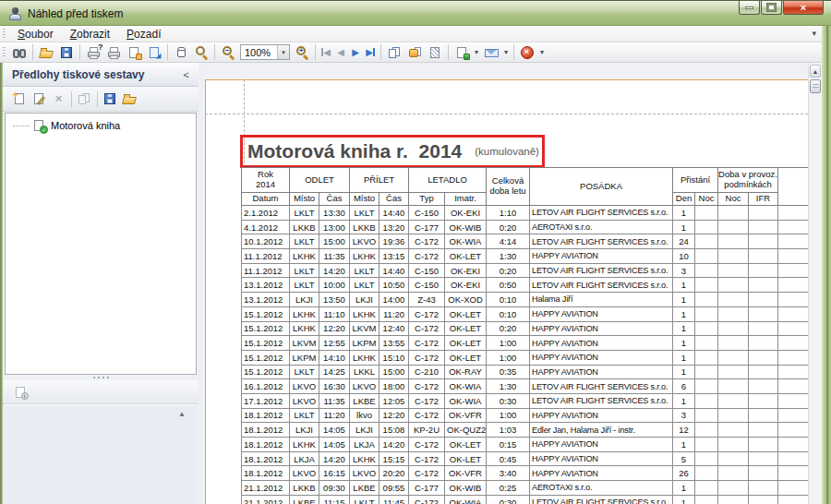  What do you see at coordinates (527, 53) in the screenshot?
I see `close-preview-button: ×` at bounding box center [527, 53].